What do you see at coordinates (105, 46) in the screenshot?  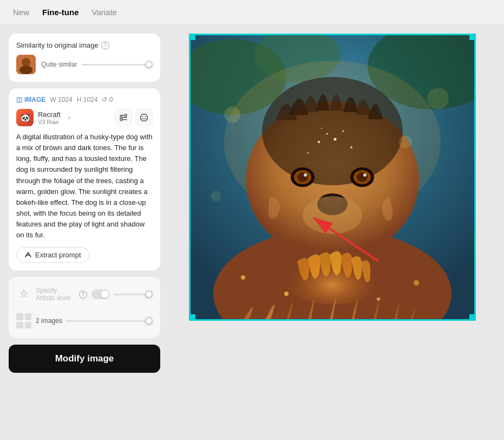 I see `similarity-help-icon: ?` at bounding box center [105, 46].